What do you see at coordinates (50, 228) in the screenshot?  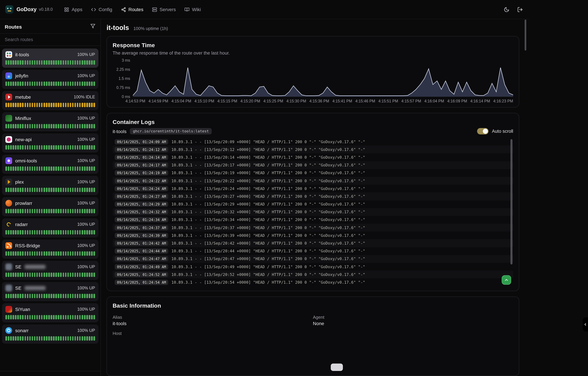 I see `route-list-item: radarr 100% UP` at bounding box center [50, 228].